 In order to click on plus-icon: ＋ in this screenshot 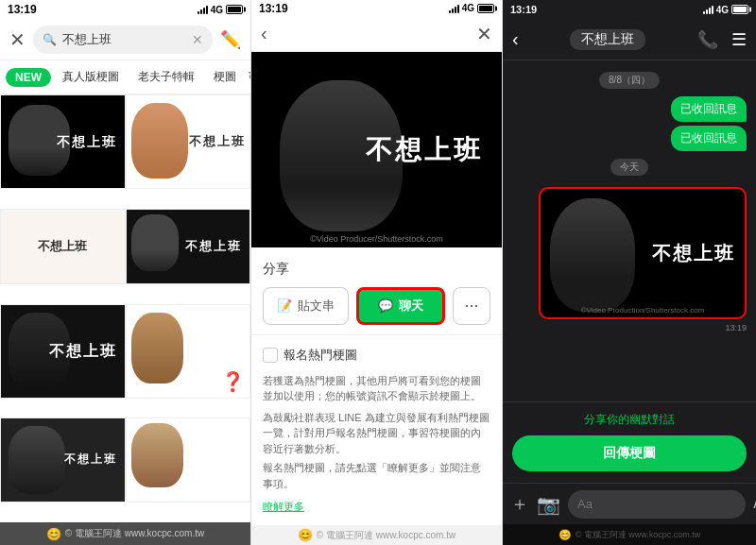, I will do `click(520, 504)`.